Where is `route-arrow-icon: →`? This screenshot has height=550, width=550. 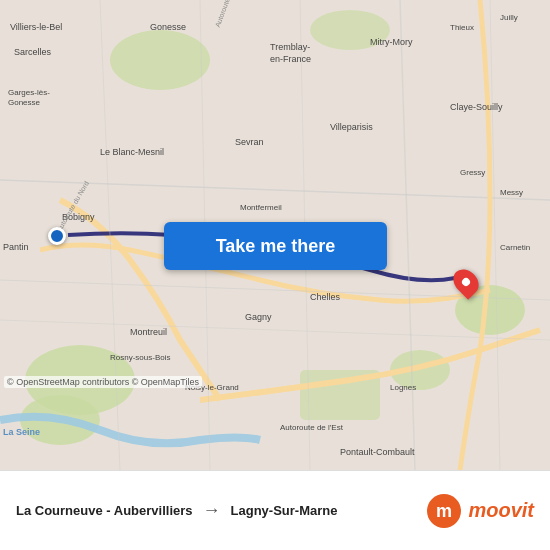
route-arrow-icon: → is located at coordinates (212, 510).